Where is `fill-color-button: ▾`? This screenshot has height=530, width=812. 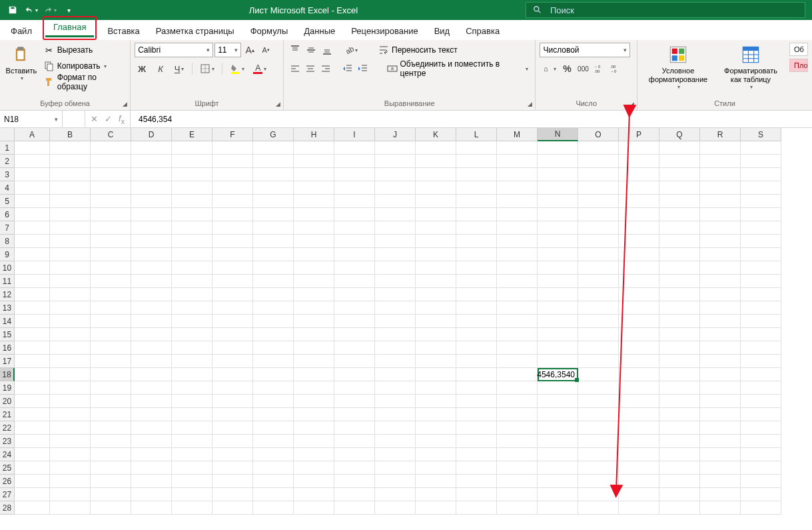
fill-color-button: ▾ is located at coordinates (237, 69).